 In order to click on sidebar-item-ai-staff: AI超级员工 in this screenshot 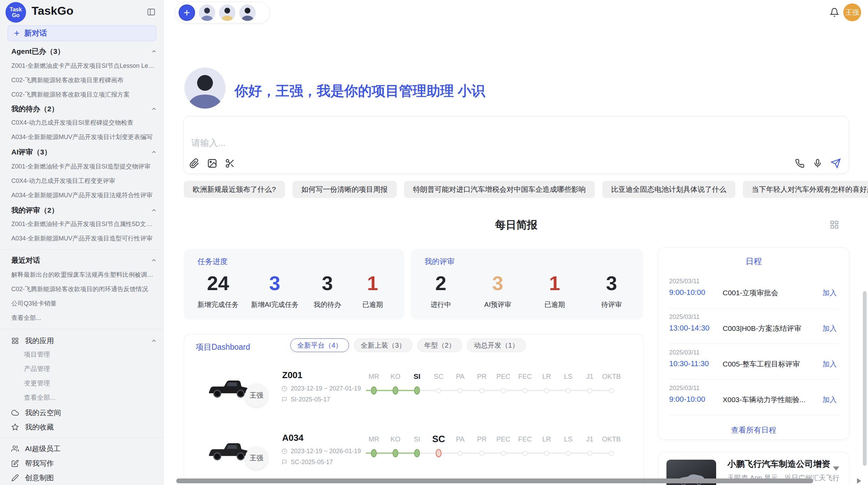, I will do `click(84, 449)`.